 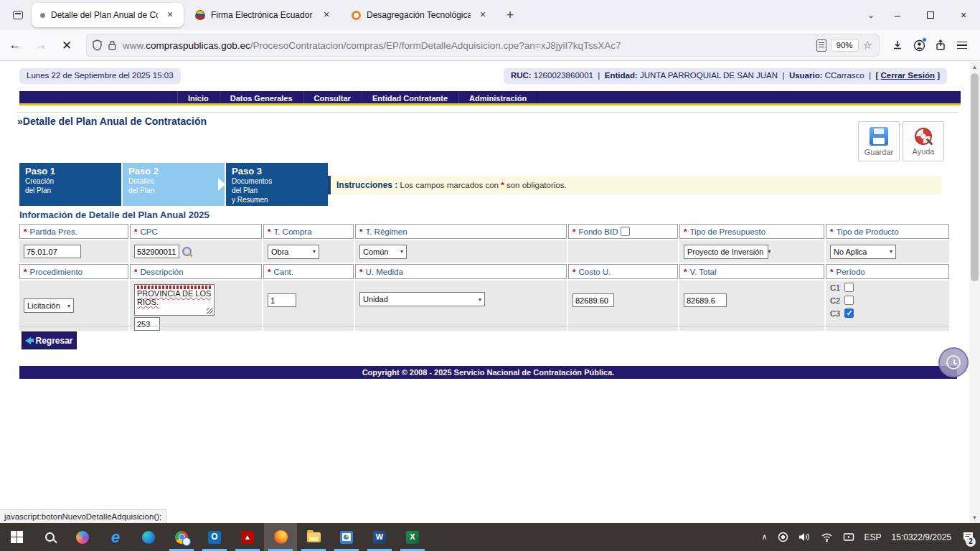 What do you see at coordinates (174, 184) in the screenshot?
I see `wizard-steps: Paso 1 Creación del Plan Paso 2 Detalles…` at bounding box center [174, 184].